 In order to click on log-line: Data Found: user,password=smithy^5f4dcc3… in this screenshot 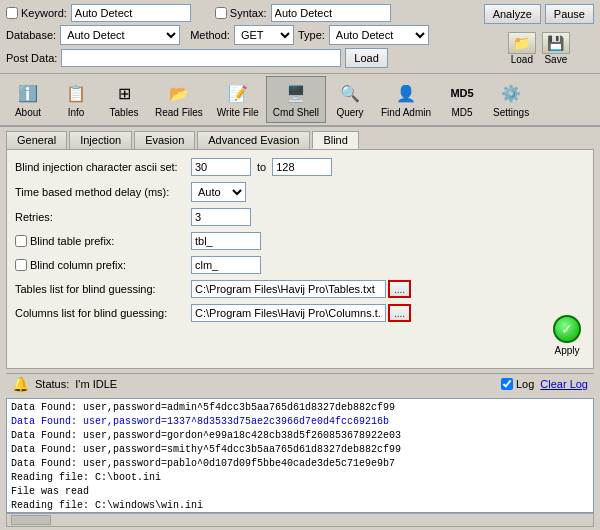, I will do `click(300, 450)`.